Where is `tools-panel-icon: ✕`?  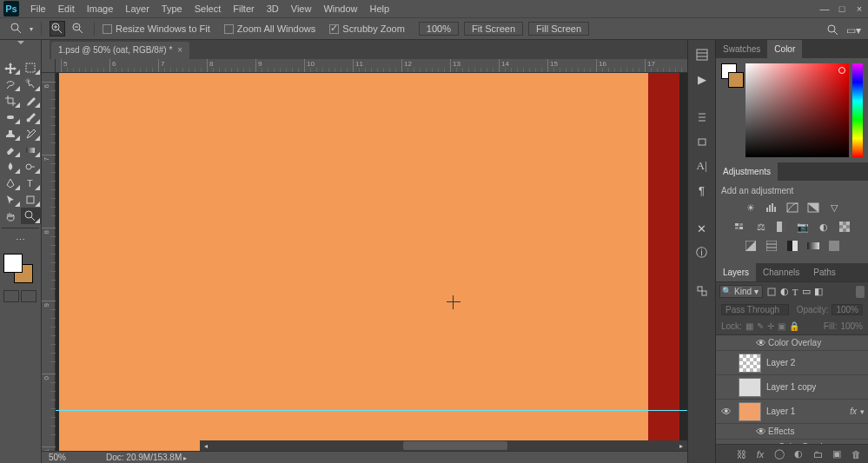 tools-panel-icon: ✕ is located at coordinates (702, 228).